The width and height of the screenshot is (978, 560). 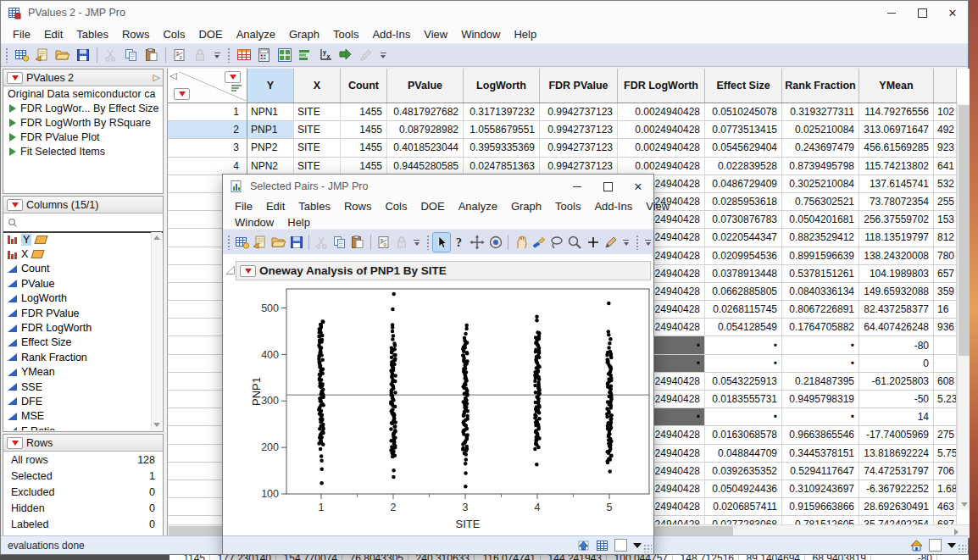 I want to click on cell-effect_size: 0.0486729409, so click(x=744, y=185).